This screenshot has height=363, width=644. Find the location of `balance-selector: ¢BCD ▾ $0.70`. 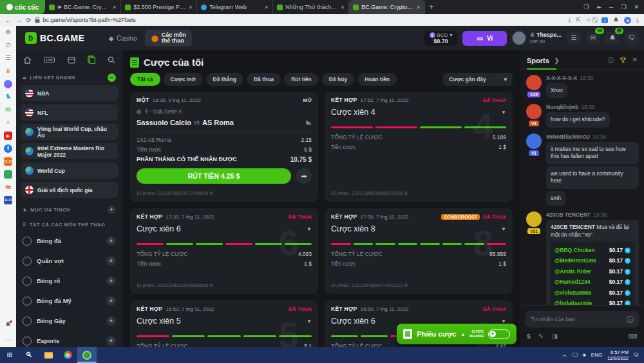

balance-selector: ¢BCD ▾ $0.70 is located at coordinates (441, 39).